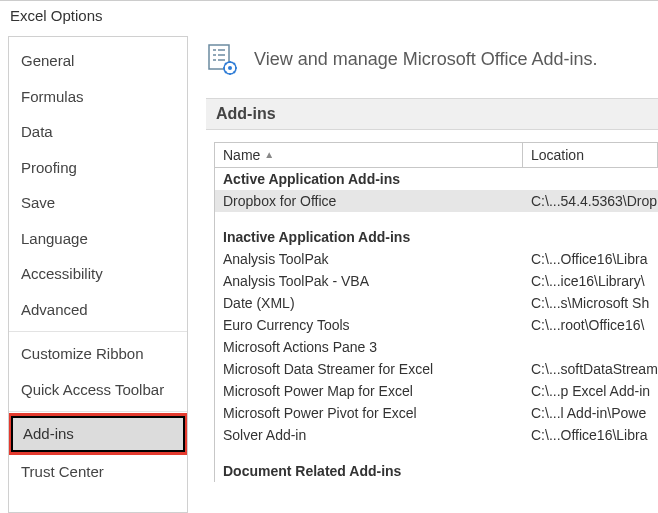  What do you see at coordinates (426, 60) in the screenshot?
I see `content-header-text: View and manage Microsoft Office Add-ins…` at bounding box center [426, 60].